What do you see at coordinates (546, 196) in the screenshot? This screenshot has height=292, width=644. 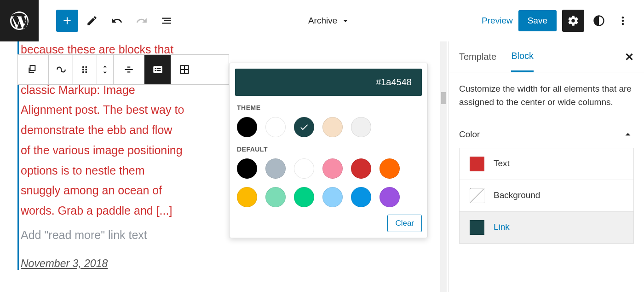 I see `color-settings-list: TextBackgroundLink` at bounding box center [546, 196].